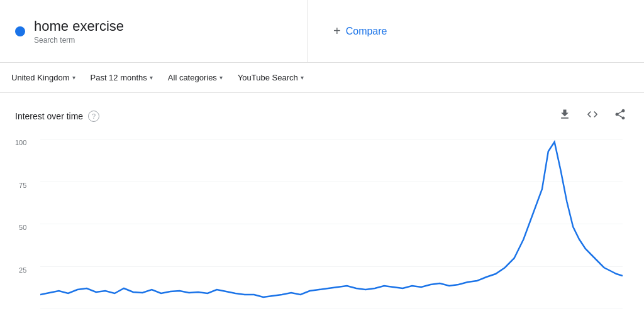  I want to click on plus-icon: +, so click(337, 31).